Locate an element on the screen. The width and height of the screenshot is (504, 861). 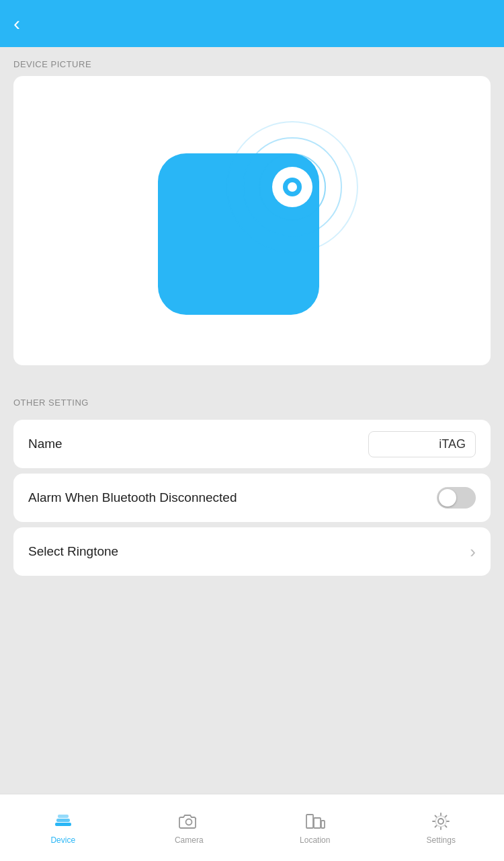
nav-item-device: Device is located at coordinates (63, 827).